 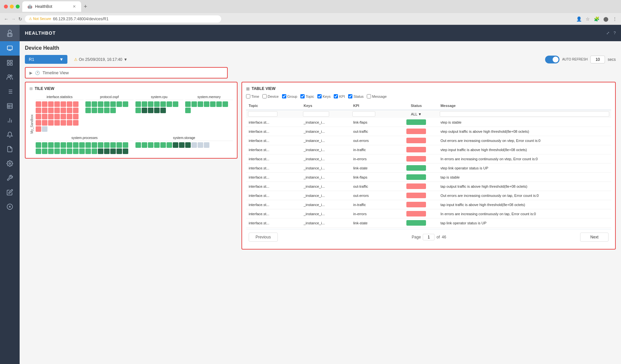 What do you see at coordinates (10, 149) in the screenshot?
I see `sidebar-item-files` at bounding box center [10, 149].